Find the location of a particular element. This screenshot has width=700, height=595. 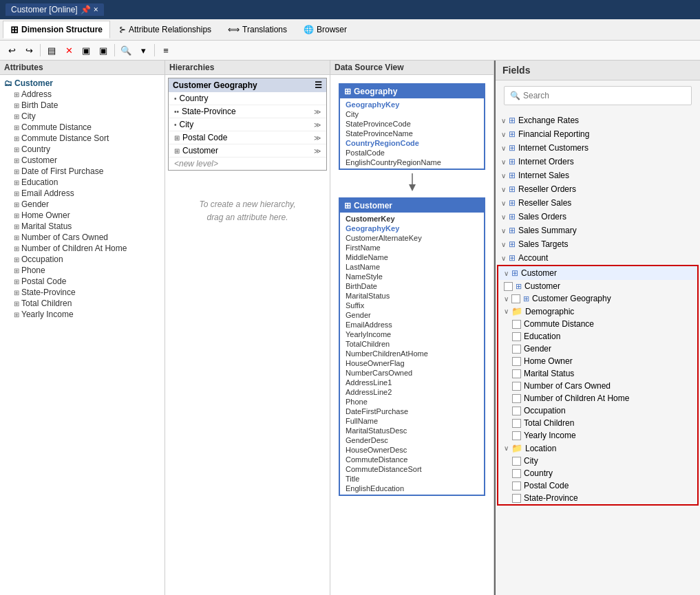

attr-phone: ⊞Phone is located at coordinates (83, 270).